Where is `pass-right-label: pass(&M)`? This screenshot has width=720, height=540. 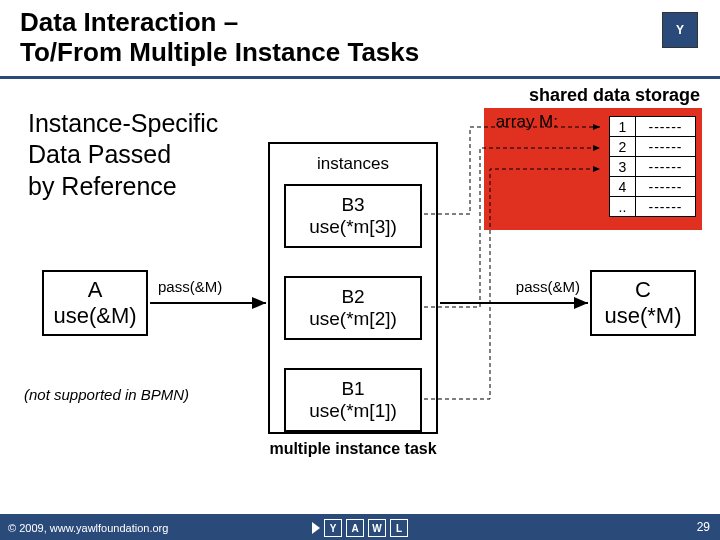
pass-right-label: pass(&M) is located at coordinates (548, 286).